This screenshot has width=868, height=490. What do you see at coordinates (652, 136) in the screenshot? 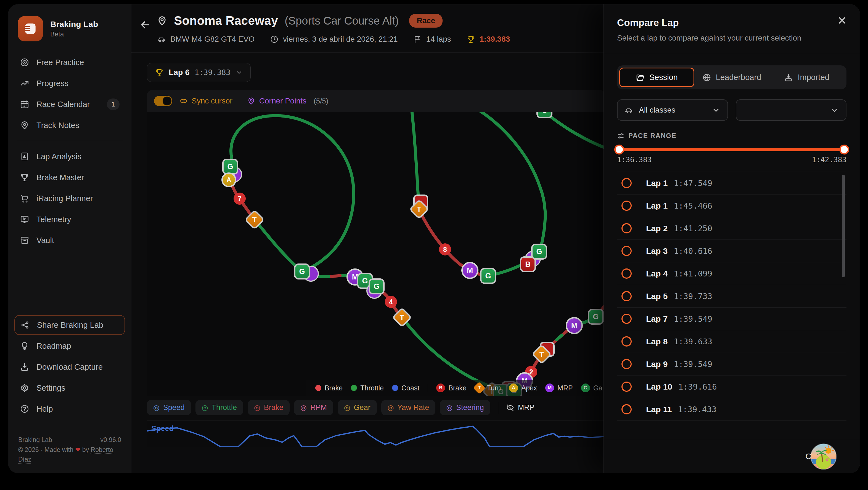
I see `pace-range-label: PACE RANGE` at bounding box center [652, 136].